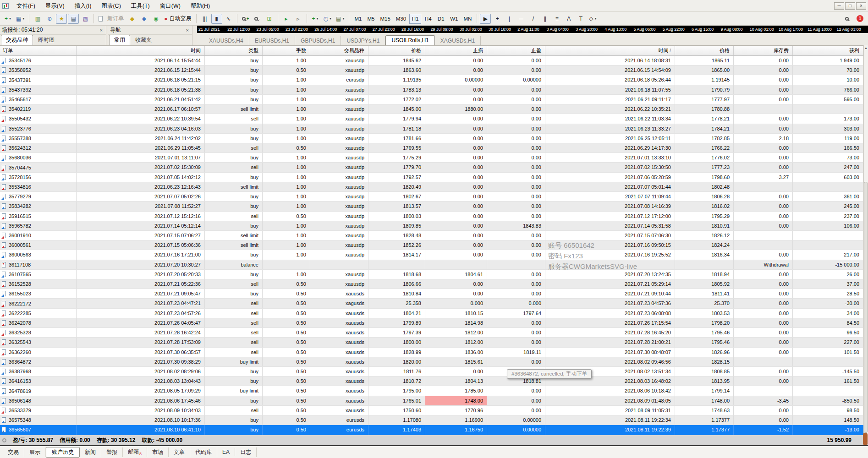 The width and height of the screenshot is (868, 458). What do you see at coordinates (432, 343) in the screenshot?
I see `table-row: 363255432021.07.28 17:53:09sell0.50xauus…` at bounding box center [432, 343].